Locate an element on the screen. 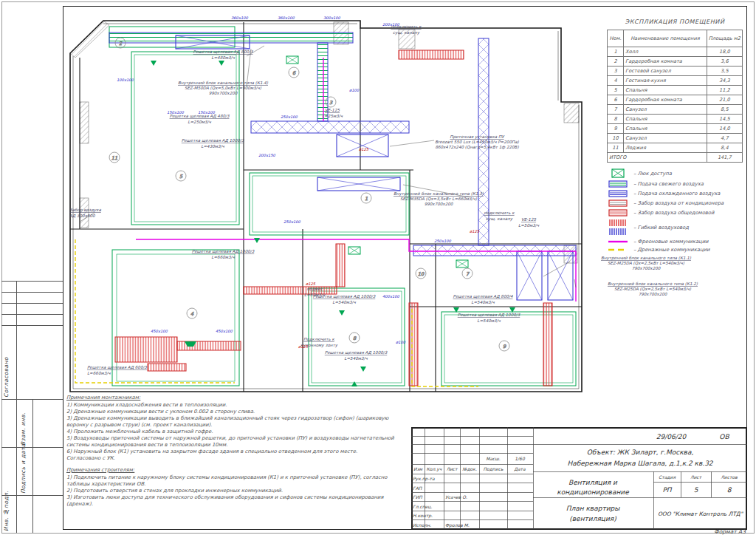  table-total-row: ИТОГО141,7 is located at coordinates (675, 158).